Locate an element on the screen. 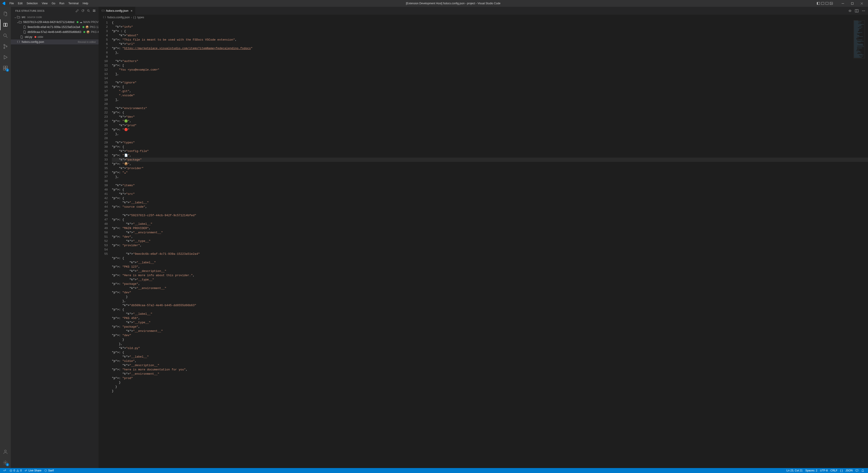 This screenshot has height=473, width=868. sidebar-edit-icon is located at coordinates (77, 11).